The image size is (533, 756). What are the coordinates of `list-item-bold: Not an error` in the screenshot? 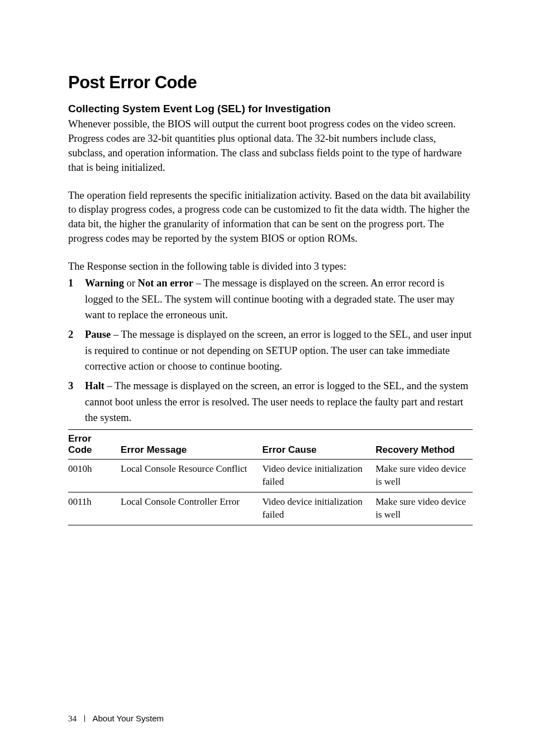 It's located at (165, 283).